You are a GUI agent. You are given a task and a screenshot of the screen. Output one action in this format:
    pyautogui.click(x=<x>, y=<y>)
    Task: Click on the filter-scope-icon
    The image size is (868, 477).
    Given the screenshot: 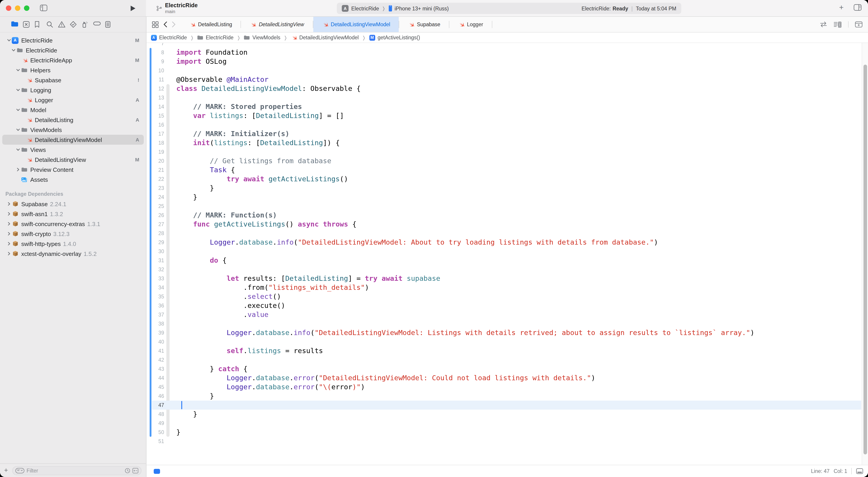 What is the action you would take?
    pyautogui.click(x=135, y=471)
    